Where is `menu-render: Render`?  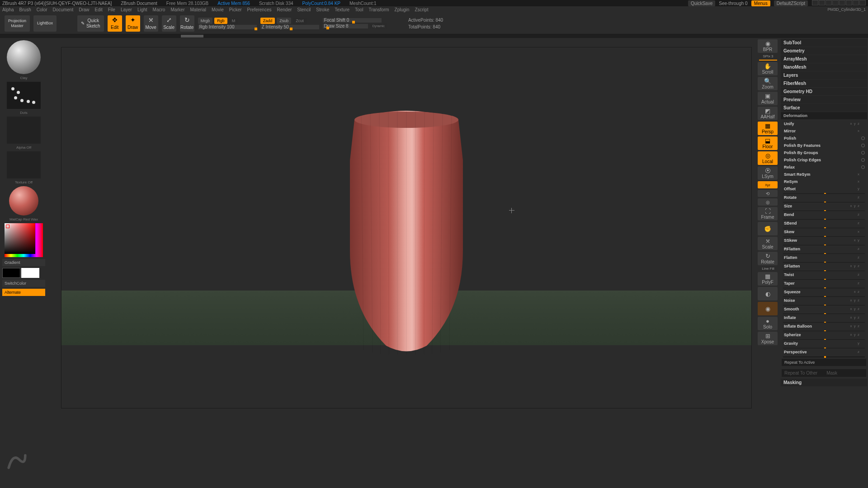 menu-render: Render is located at coordinates (285, 10).